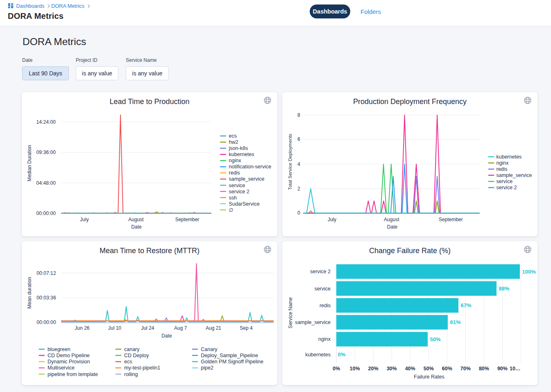 The image size is (551, 392). Describe the element at coordinates (299, 115) in the screenshot. I see `svg-text: 8` at that location.